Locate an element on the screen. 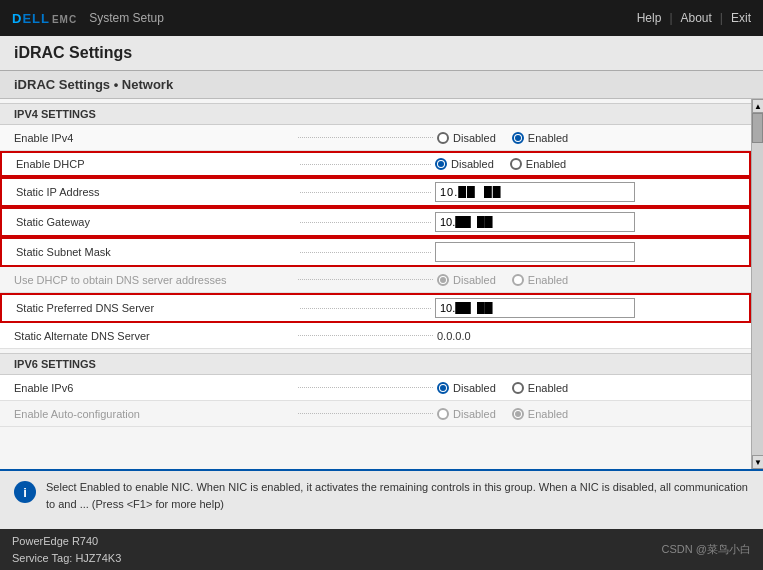 Image resolution: width=763 pixels, height=570 pixels. top-navigation-bar: D‌ELLEMC System Setup Help | About | Exi… is located at coordinates (382, 18).